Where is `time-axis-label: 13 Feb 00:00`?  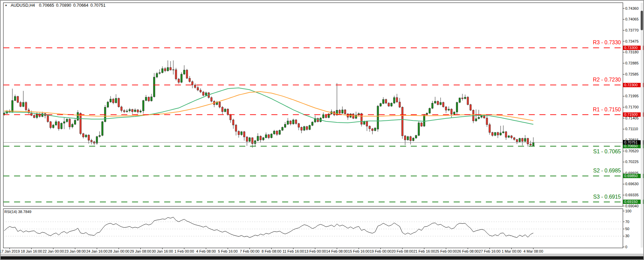
time-axis-label: 13 Feb 00:00 is located at coordinates (315, 251).